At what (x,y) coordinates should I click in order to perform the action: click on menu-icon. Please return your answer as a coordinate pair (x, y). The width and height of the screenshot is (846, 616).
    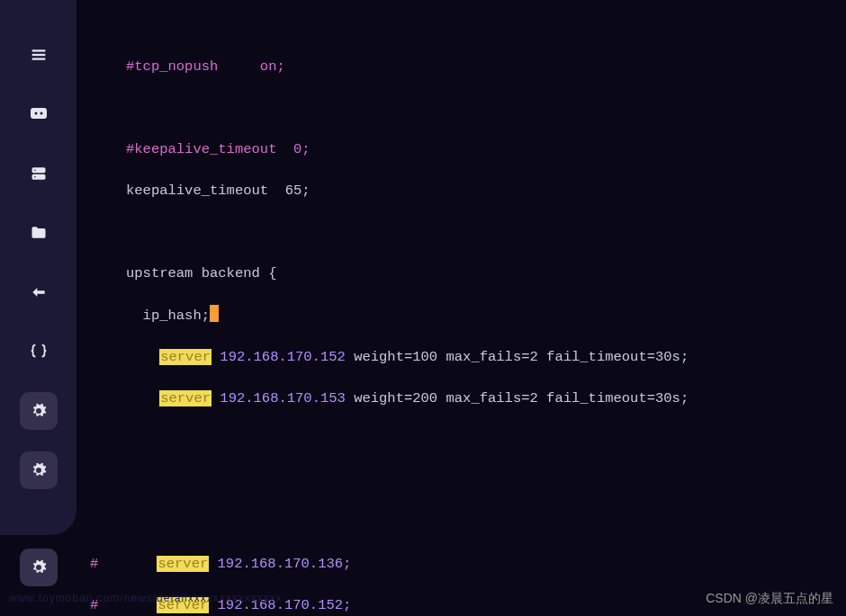
    Looking at the image, I should click on (39, 55).